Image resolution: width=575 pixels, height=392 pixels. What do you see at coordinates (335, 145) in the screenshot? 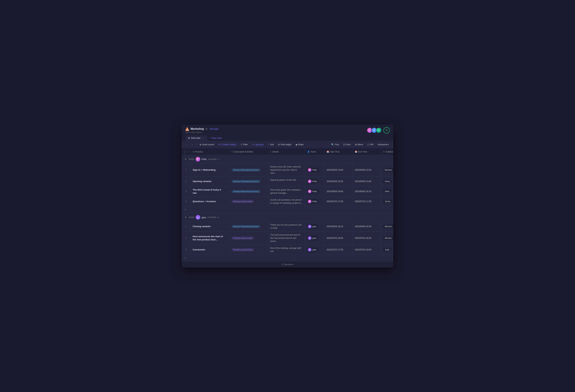
I see `find-button: 🔍 Find` at bounding box center [335, 145].